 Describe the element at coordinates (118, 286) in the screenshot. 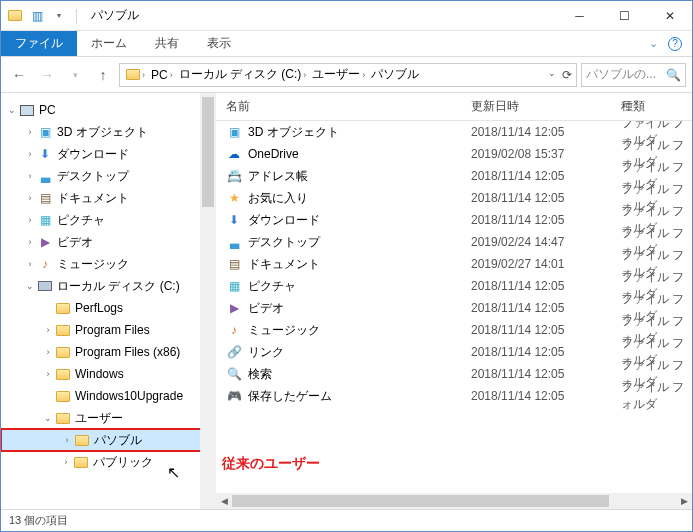

I see `tree-label: ローカル ディスク (C:)` at that location.